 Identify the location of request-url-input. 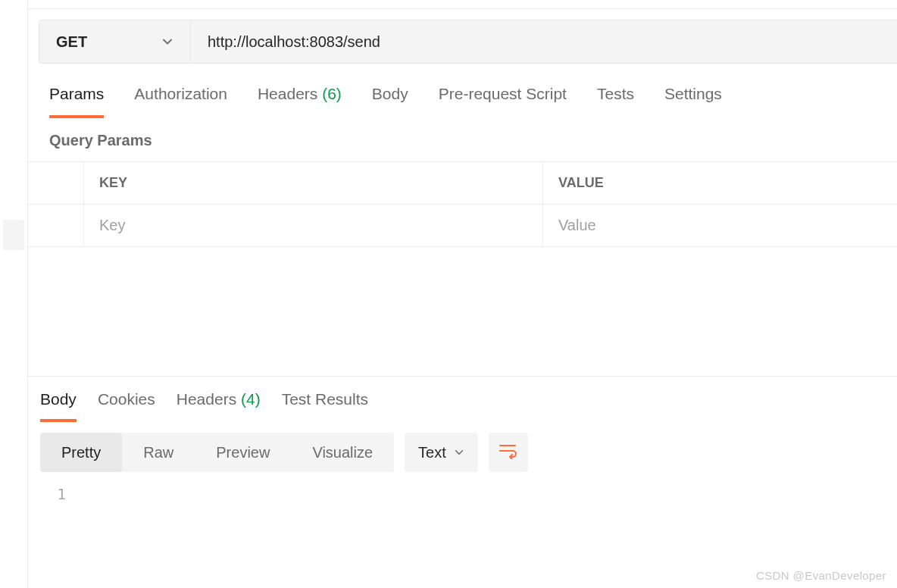
(544, 42).